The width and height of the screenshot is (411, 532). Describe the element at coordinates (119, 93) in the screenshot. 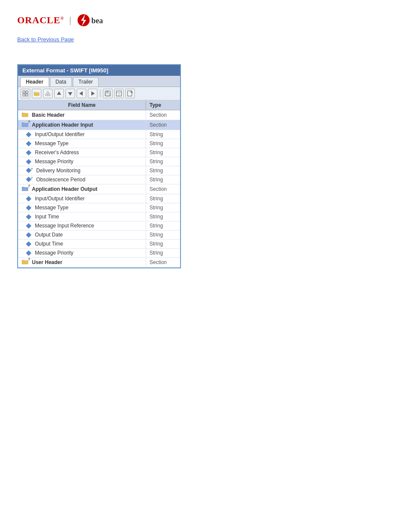

I see `toolbar-table-icon` at that location.